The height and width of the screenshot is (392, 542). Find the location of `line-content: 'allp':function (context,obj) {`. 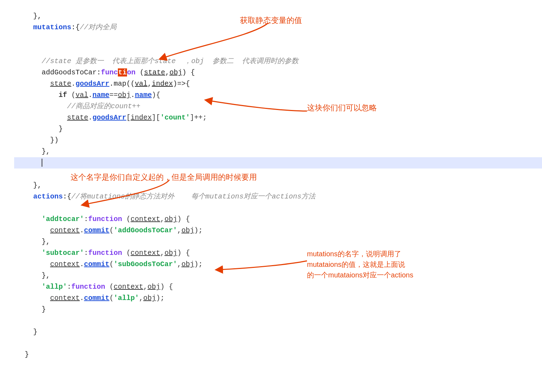

line-content: 'allp':function (context,obj) { is located at coordinates (283, 287).